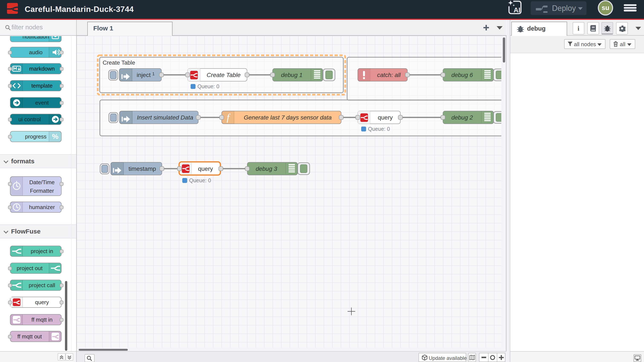 This screenshot has height=362, width=644. I want to click on svg-text: debug 3, so click(266, 169).